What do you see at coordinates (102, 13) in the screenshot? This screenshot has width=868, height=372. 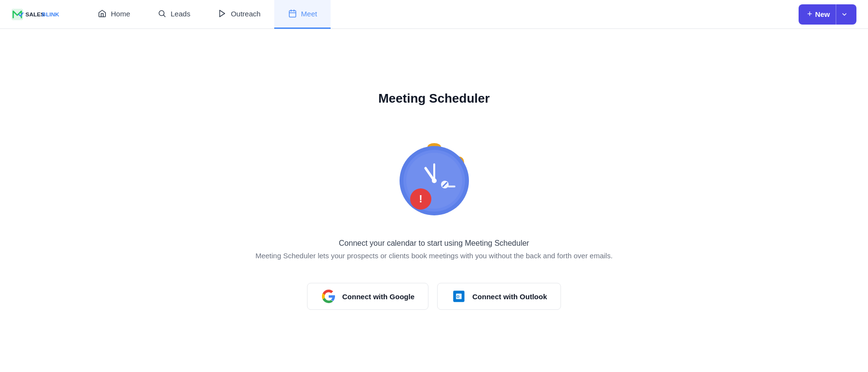 I see `home-icon` at bounding box center [102, 13].